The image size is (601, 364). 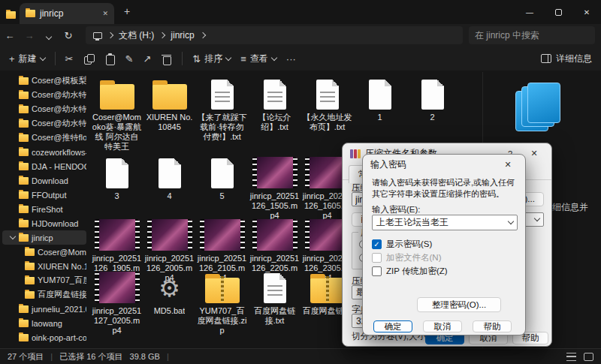 What do you see at coordinates (44, 81) in the screenshot?
I see `sidebar-item: Coser@模板梨-...` at bounding box center [44, 81].